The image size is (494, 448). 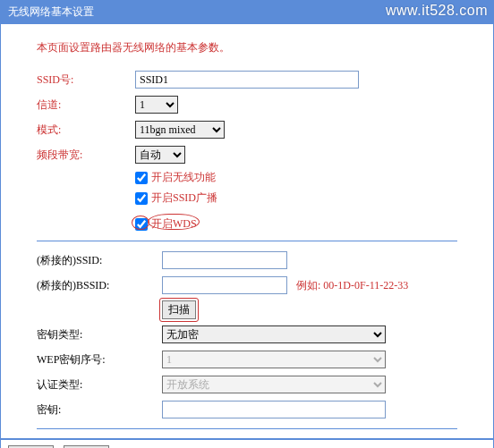 What do you see at coordinates (260, 385) in the screenshot?
I see `row-auth-type: 认证类型: 开放系统` at bounding box center [260, 385].